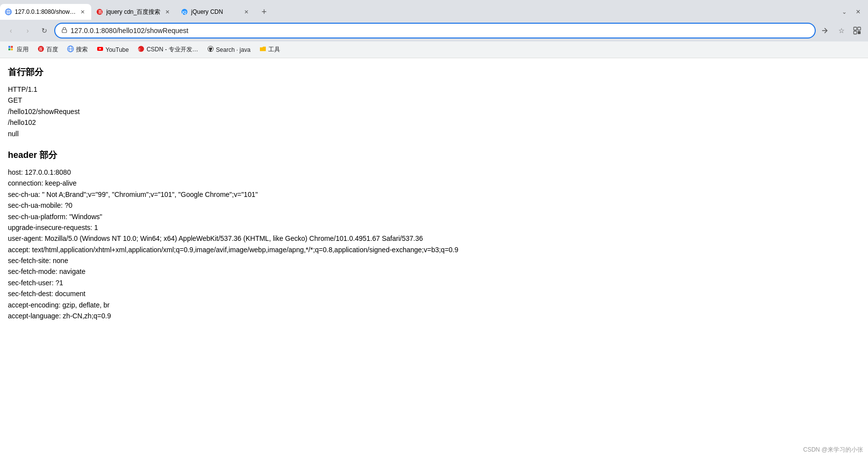  Describe the element at coordinates (45, 12) in the screenshot. I see `tab-title-1: 127.0.0.1:8080/show…` at that location.